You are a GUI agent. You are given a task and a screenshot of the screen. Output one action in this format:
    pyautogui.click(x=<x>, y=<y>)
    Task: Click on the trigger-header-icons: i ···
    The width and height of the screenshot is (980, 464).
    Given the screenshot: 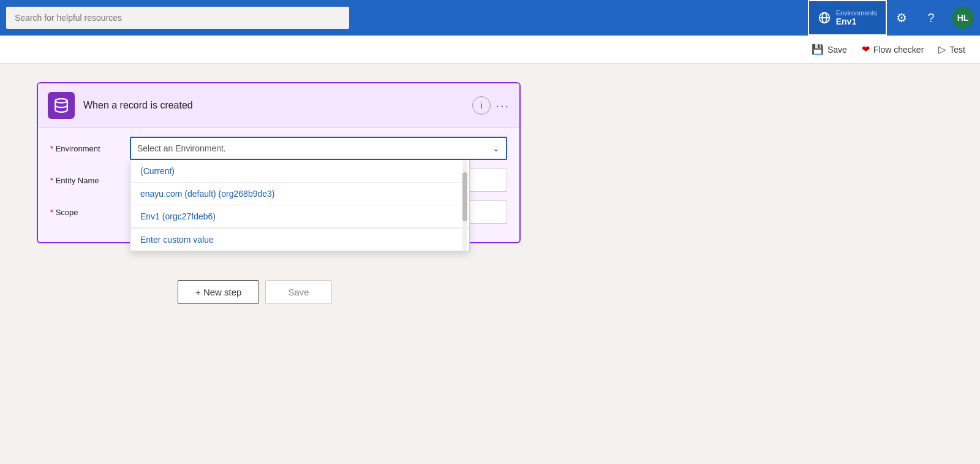 What is the action you would take?
    pyautogui.click(x=491, y=105)
    